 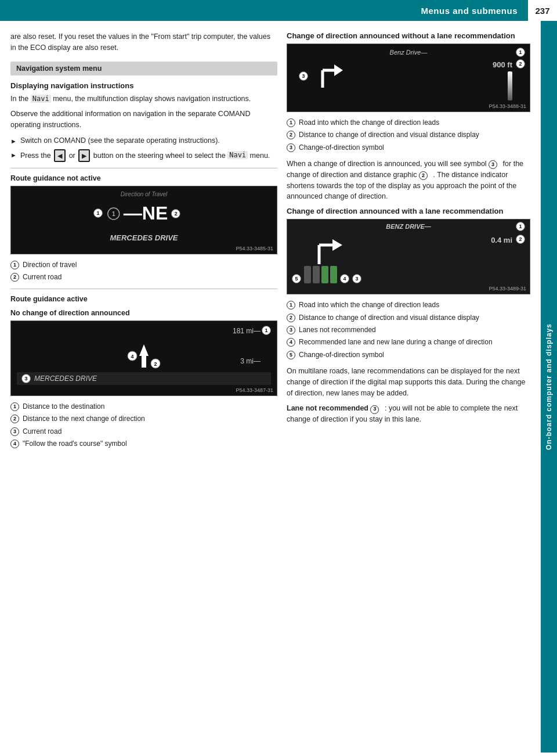 What do you see at coordinates (145, 156) in the screenshot?
I see `bullet2-text: Press the ◀ or ▶ button on the steering …` at bounding box center [145, 156].